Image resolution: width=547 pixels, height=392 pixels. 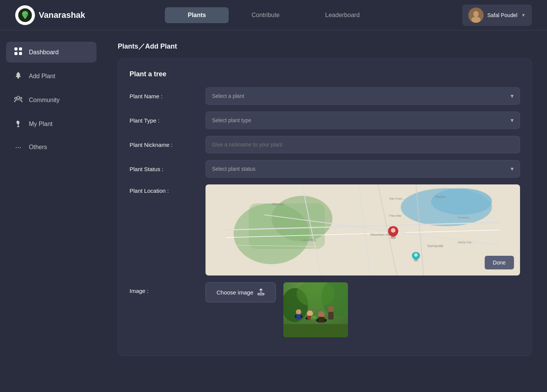 What do you see at coordinates (18, 147) in the screenshot?
I see `others-icon: ···` at bounding box center [18, 147].